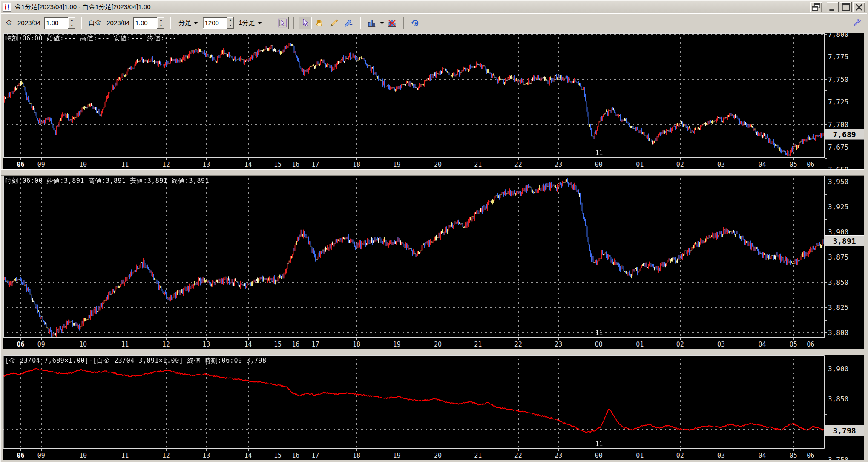 This screenshot has height=462, width=868. What do you see at coordinates (372, 23) in the screenshot?
I see `bar-chart-dropdown-icon` at bounding box center [372, 23].